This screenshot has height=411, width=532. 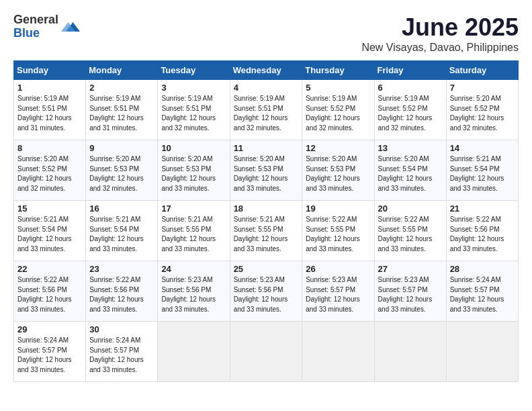 What do you see at coordinates (410, 231) in the screenshot?
I see `table-row: 20 Sunrise: 5:22 AMSunset: 5:55 PMDaylig…` at bounding box center [410, 231].